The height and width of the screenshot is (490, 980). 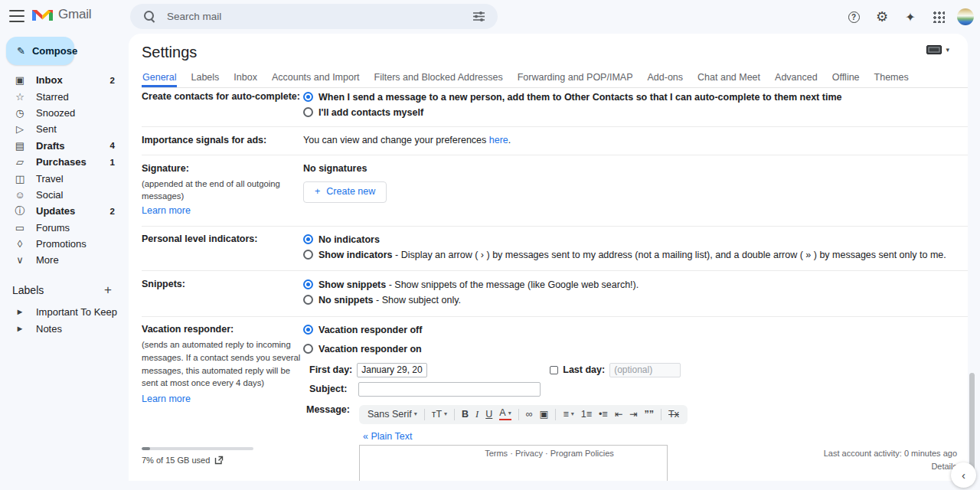 I want to click on font-family-select: Sans Serif▾, so click(x=392, y=415).